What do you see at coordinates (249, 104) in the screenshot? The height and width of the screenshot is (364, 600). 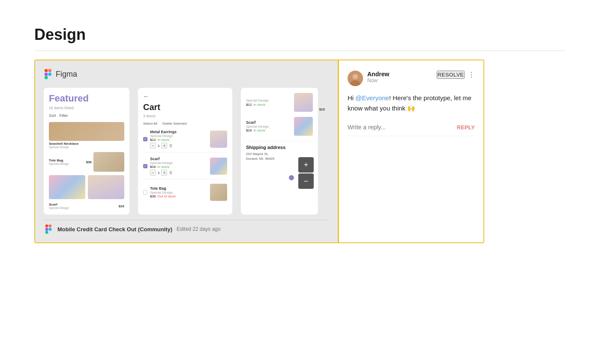 I see `right-earrings-price: $12` at bounding box center [249, 104].